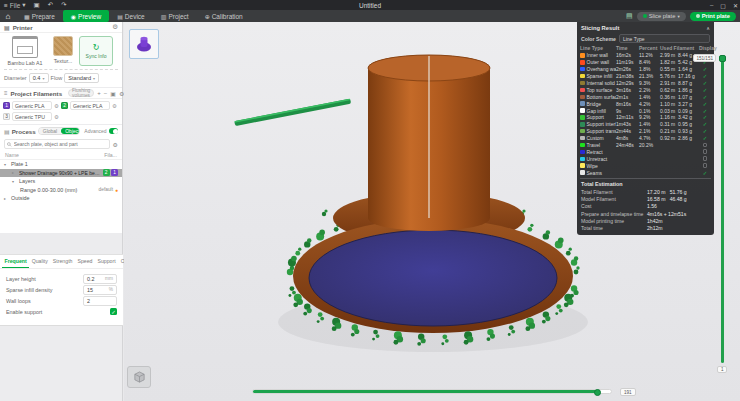  What do you see at coordinates (116, 144) in the screenshot?
I see `tree-settings-icon: ⚙` at bounding box center [116, 144].